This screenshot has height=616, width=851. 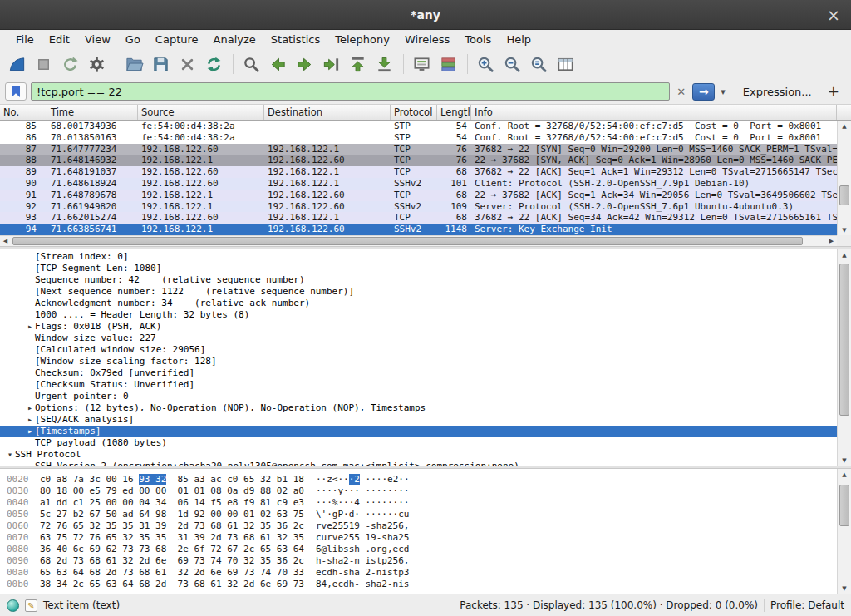 I want to click on menu-item: Wireless, so click(x=427, y=40).